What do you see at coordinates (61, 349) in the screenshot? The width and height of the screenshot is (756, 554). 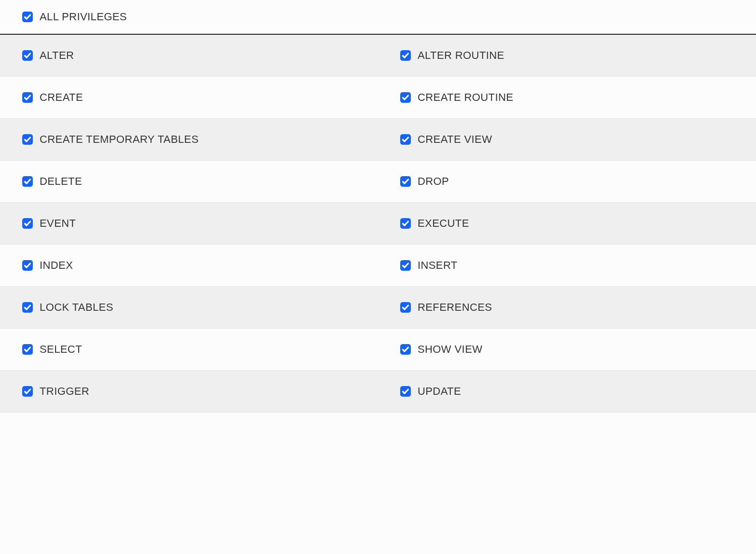 I see `privilege-label-select: SELECT` at bounding box center [61, 349].